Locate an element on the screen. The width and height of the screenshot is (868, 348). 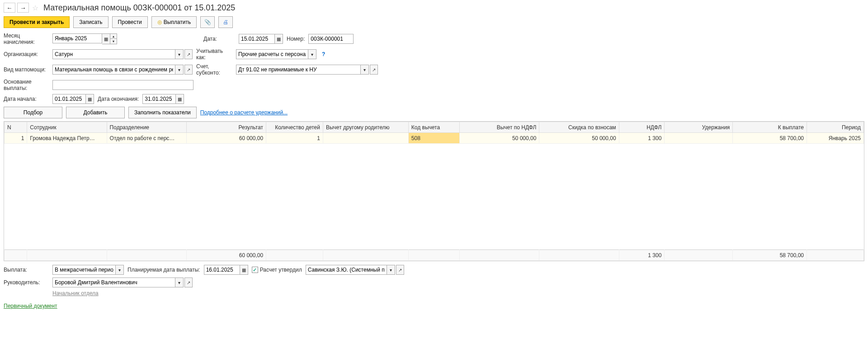
approved-label: Расчет утвердил is located at coordinates (281, 270).